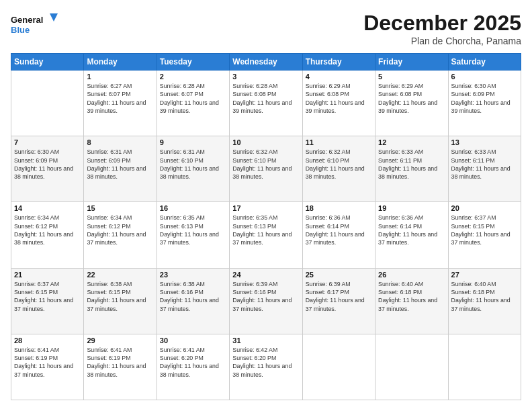 The height and width of the screenshot is (411, 532). I want to click on table-row: 18Sunrise: 6:36 AMSunset: 6:14 PMDayligh…, so click(339, 235).